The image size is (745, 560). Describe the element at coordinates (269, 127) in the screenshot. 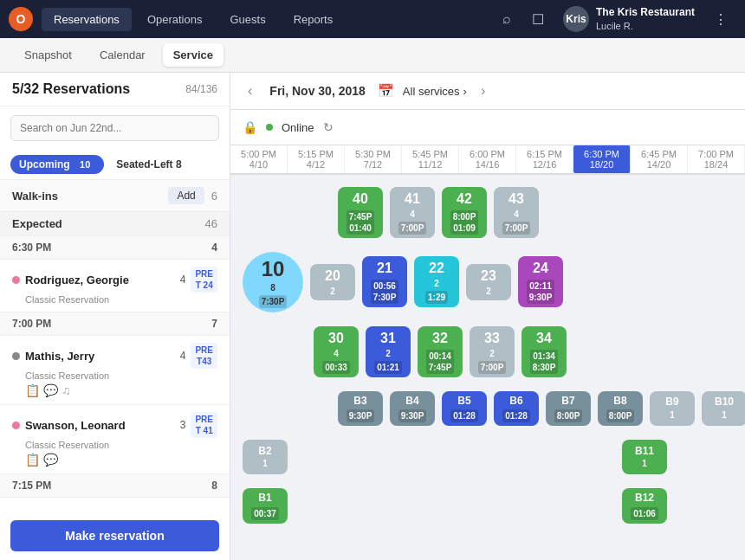

I see `online-dot` at that location.